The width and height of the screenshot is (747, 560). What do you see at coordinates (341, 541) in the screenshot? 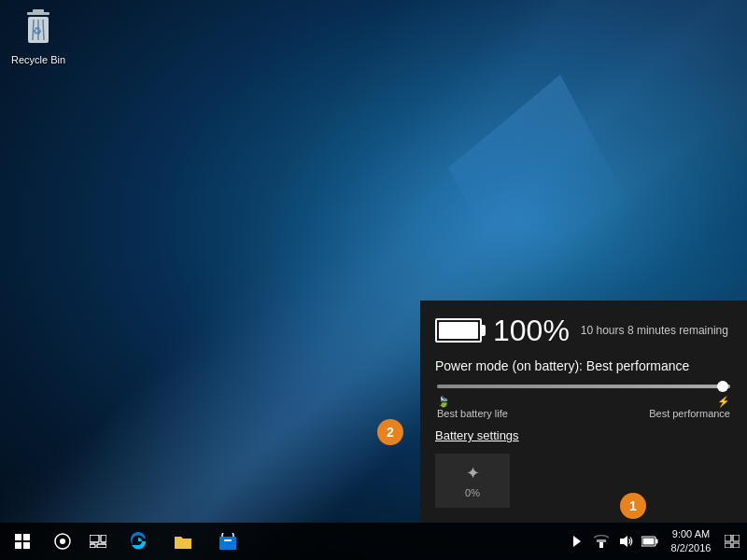
I see `taskbar-pinned-apps` at bounding box center [341, 541].